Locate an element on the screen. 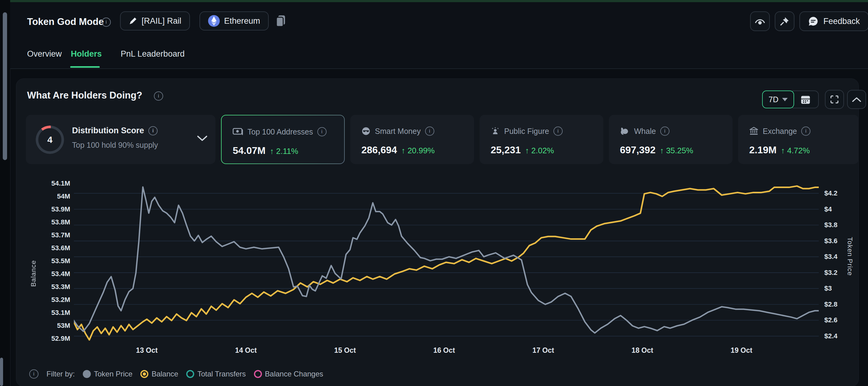 The height and width of the screenshot is (386, 868). pin-button is located at coordinates (784, 21).